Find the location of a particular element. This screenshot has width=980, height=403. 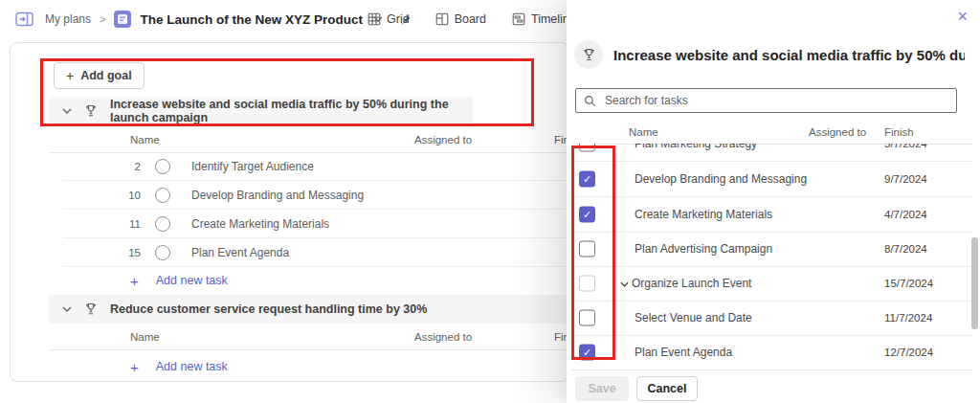

table-row: ✓ Develop Branding and Messaging 9/7/202… is located at coordinates (772, 179).